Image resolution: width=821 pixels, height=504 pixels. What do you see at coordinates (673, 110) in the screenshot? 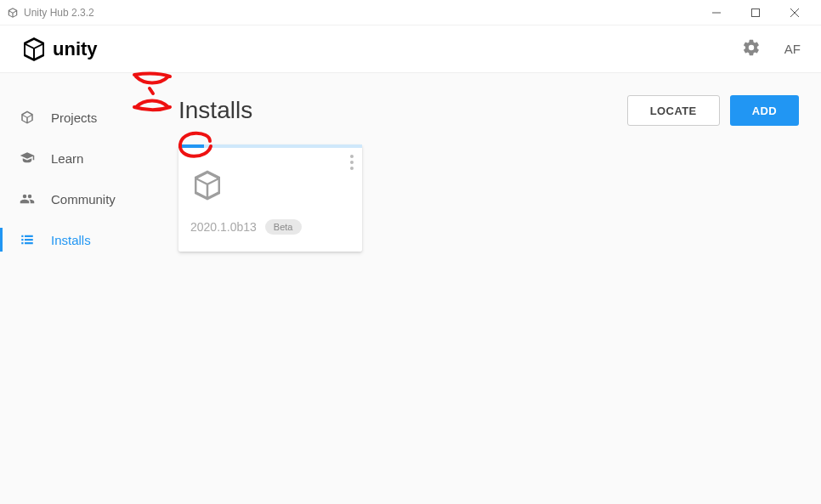
I see `locate-button: LOCATE` at bounding box center [673, 110].